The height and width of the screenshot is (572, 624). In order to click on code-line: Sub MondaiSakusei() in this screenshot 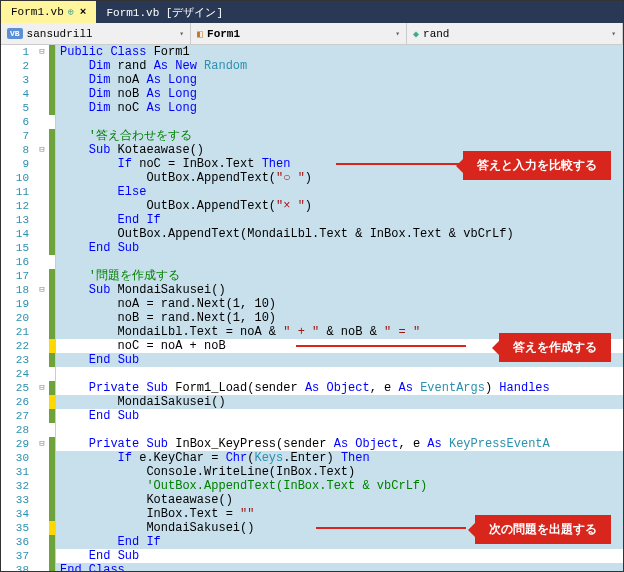, I will do `click(340, 290)`.